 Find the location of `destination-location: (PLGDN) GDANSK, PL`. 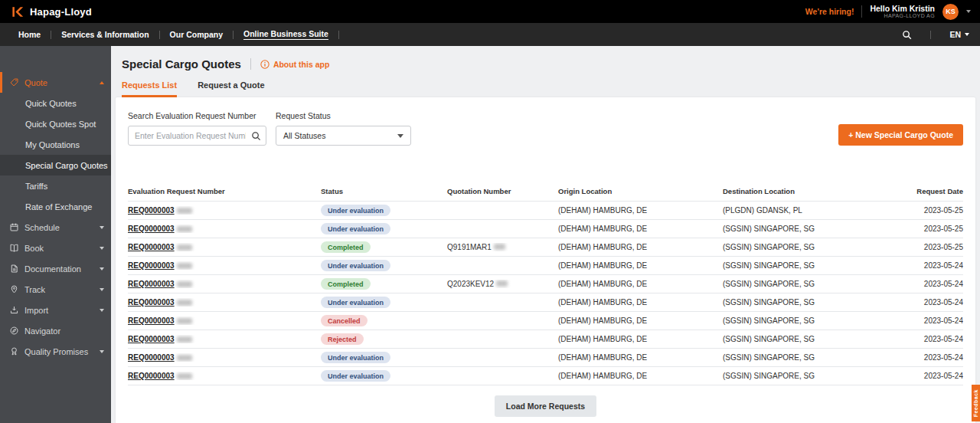

destination-location: (PLGDN) GDANSK, PL is located at coordinates (805, 210).